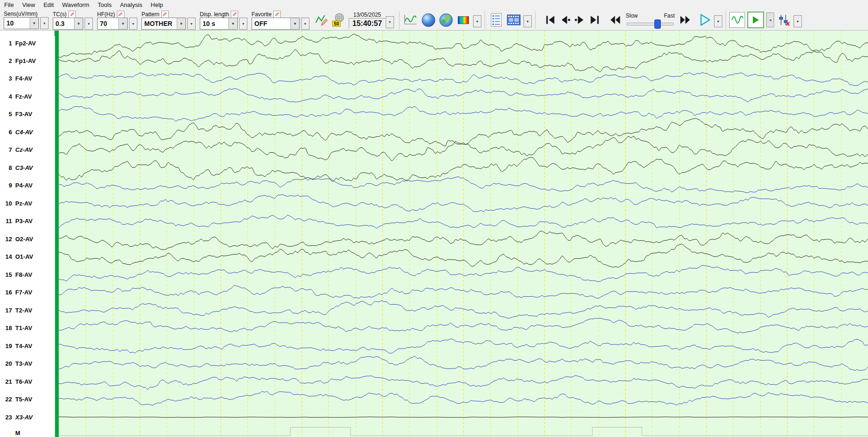  I want to click on channel-label: T4-AV, so click(24, 346).